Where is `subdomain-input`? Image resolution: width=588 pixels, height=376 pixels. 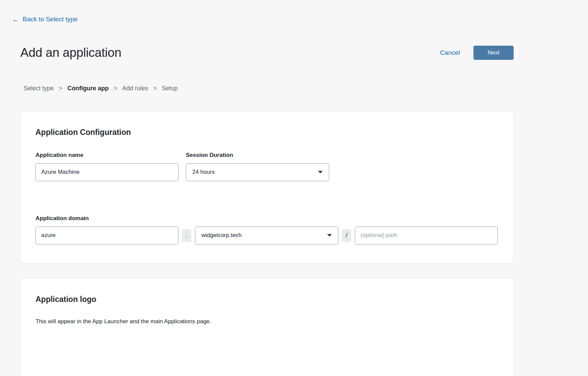 subdomain-input is located at coordinates (107, 235).